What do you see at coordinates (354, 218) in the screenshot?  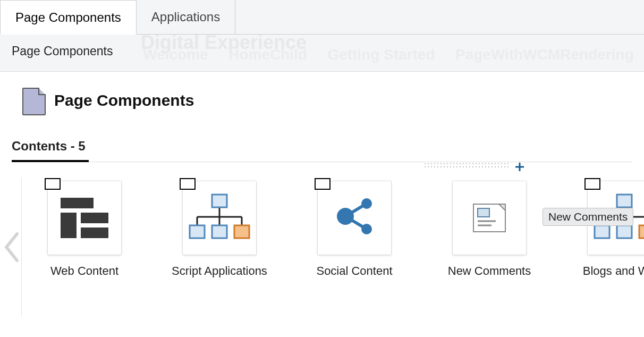 I see `thumb-social-content` at bounding box center [354, 218].